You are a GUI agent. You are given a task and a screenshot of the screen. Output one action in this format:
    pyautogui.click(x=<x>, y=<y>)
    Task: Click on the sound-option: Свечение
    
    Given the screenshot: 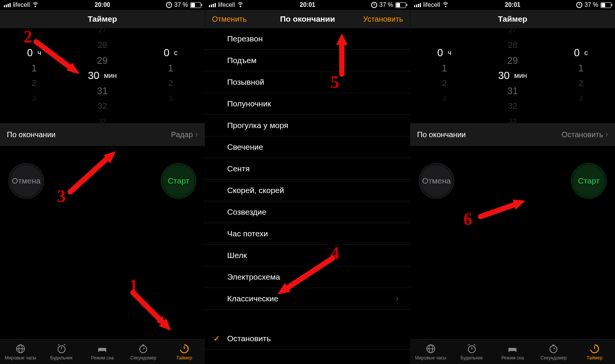 What is the action you would take?
    pyautogui.click(x=308, y=147)
    